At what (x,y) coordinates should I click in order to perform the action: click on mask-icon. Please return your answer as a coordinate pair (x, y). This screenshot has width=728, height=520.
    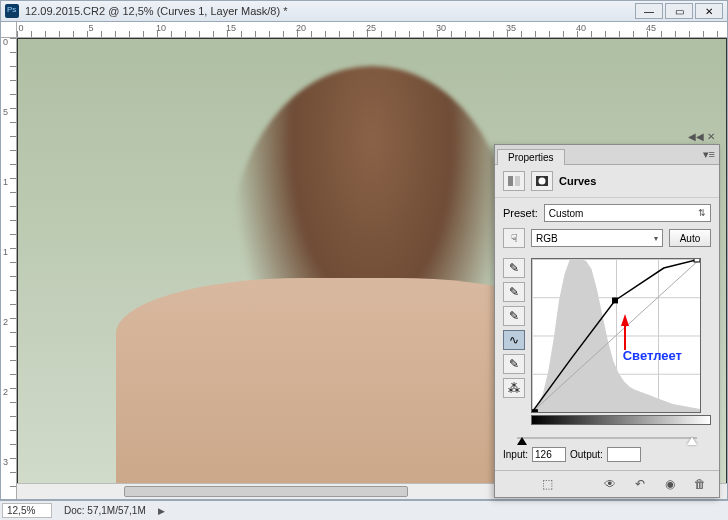
    Looking at the image, I should click on (542, 181).